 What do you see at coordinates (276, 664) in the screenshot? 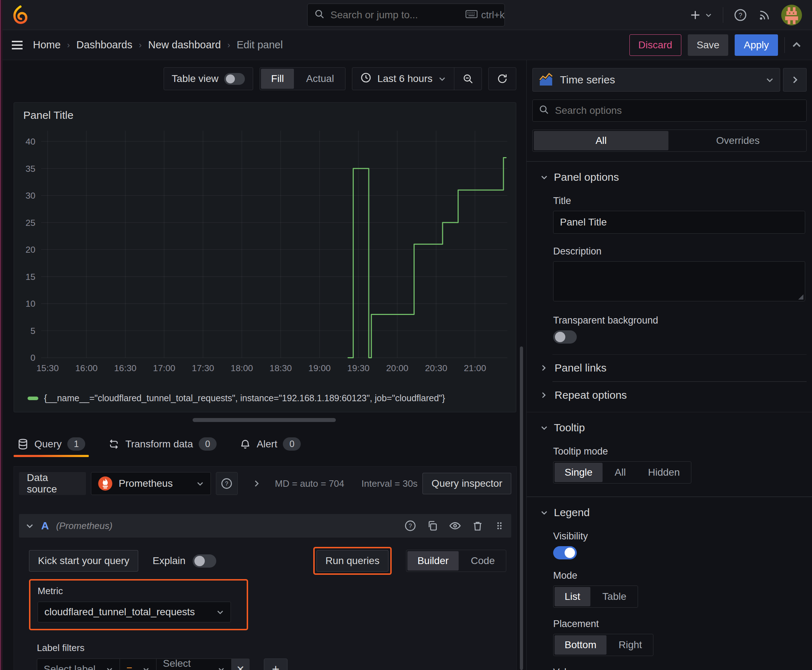
I see `add-filter-button: +` at bounding box center [276, 664].